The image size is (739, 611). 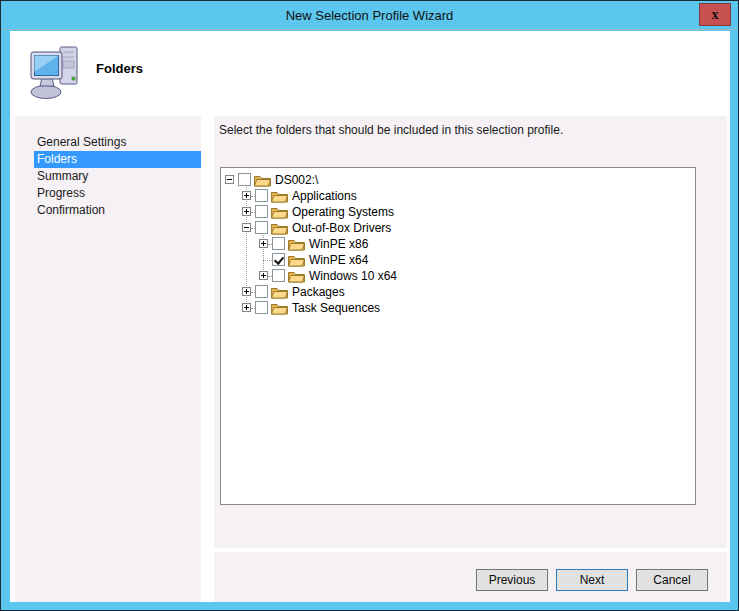 I want to click on computer-icon, so click(x=56, y=74).